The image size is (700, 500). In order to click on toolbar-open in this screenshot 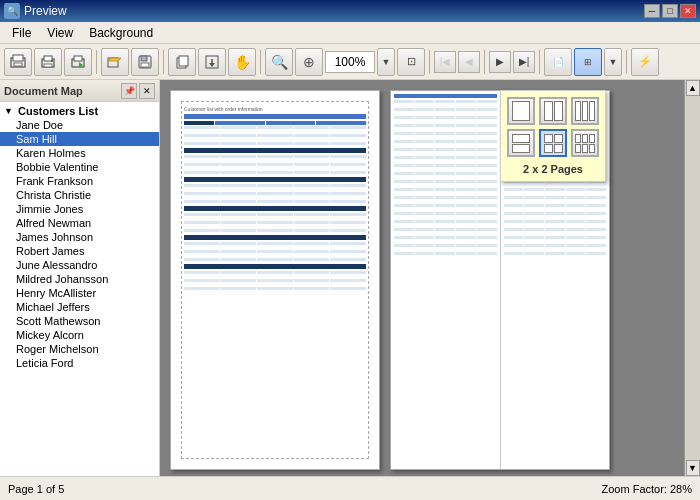, I will do `click(115, 62)`.